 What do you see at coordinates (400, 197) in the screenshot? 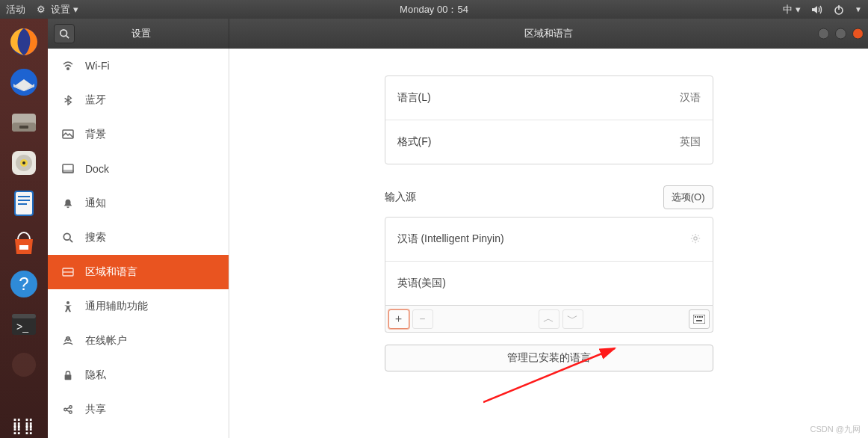
I see `input-sources-label: 输入源` at bounding box center [400, 197].